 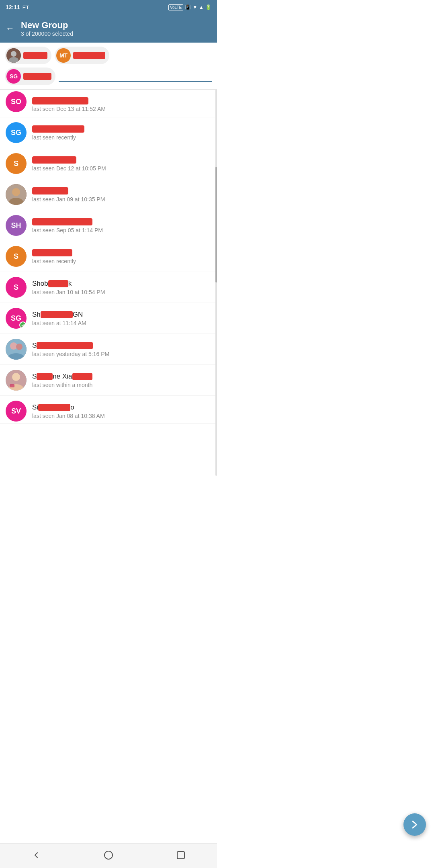 What do you see at coordinates (14, 76) in the screenshot?
I see `chip-avatar-3: SG` at bounding box center [14, 76].